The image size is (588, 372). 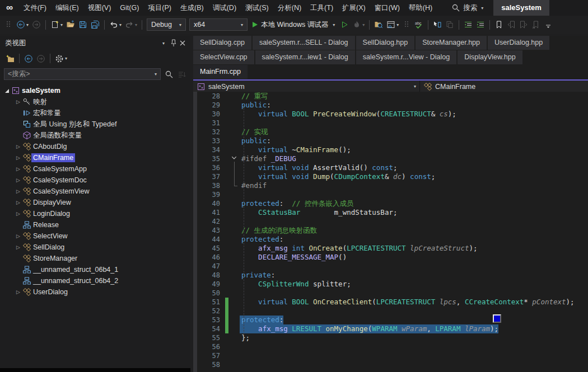 What do you see at coordinates (82, 74) in the screenshot?
I see `class-view-searchbox: ▾` at bounding box center [82, 74].